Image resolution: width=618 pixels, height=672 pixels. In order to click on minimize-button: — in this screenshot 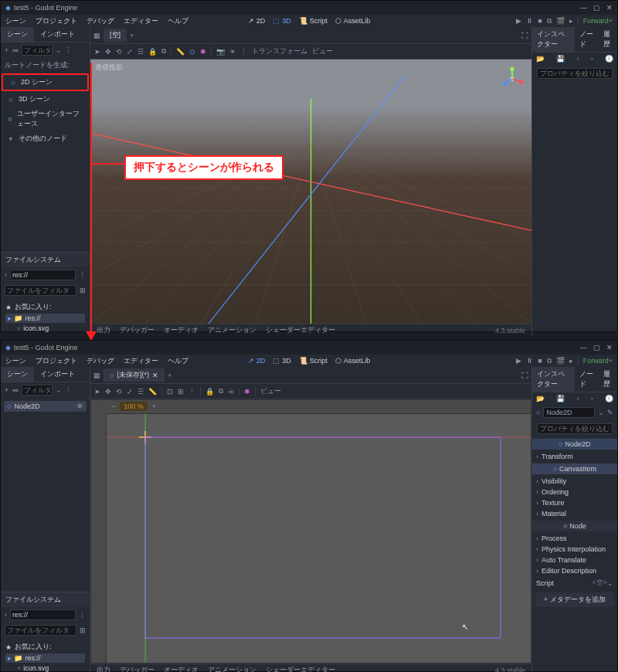, I will do `click(584, 348)`.